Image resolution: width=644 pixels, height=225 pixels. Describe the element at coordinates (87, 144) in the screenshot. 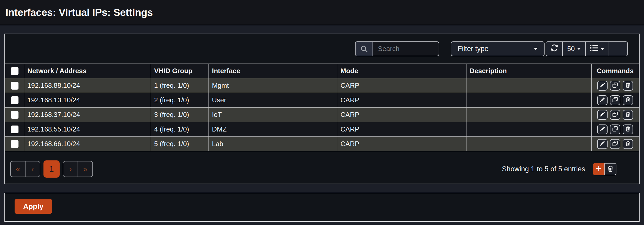

I see `cell-network: 192.168.66.10/24` at that location.